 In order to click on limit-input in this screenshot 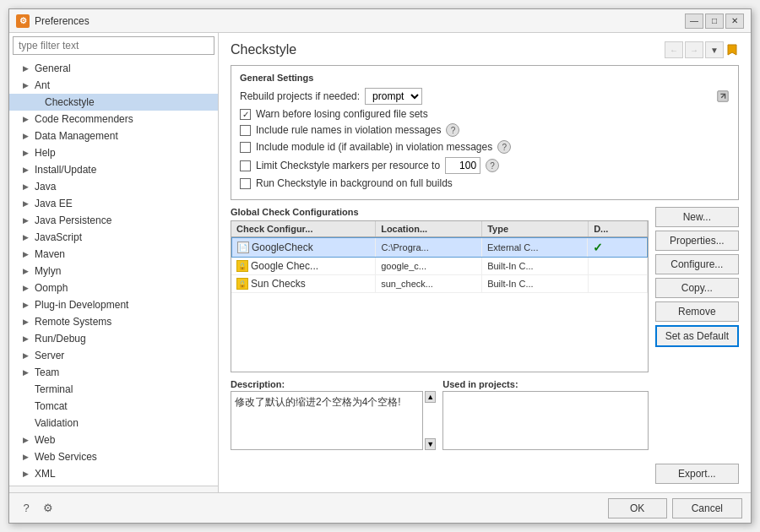, I will do `click(463, 166)`.